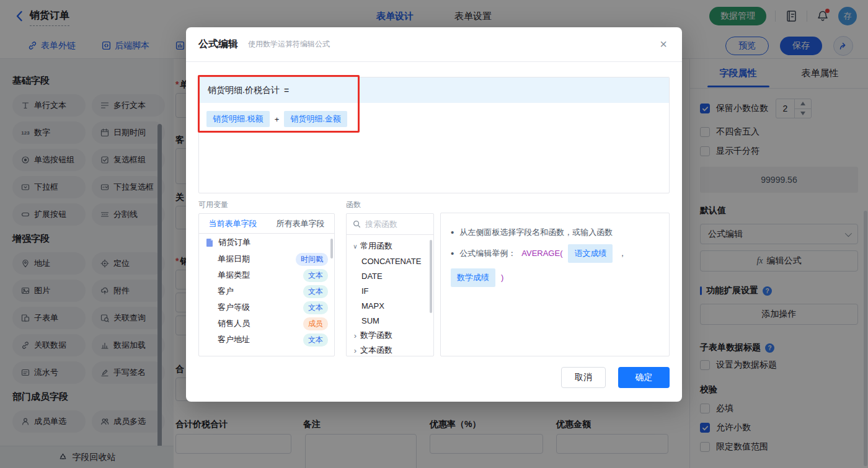  Describe the element at coordinates (234, 307) in the screenshot. I see `variable-name: 客户等级` at that location.